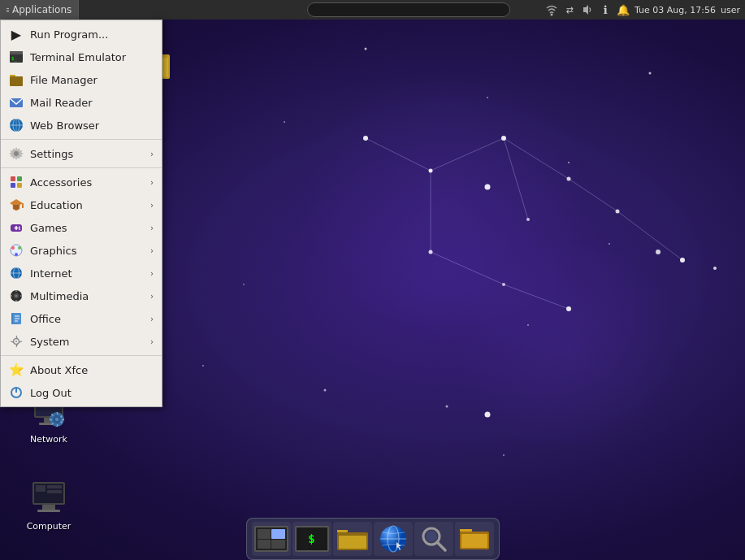 This screenshot has height=560, width=745. I want to click on multimedia-icon, so click(16, 296).